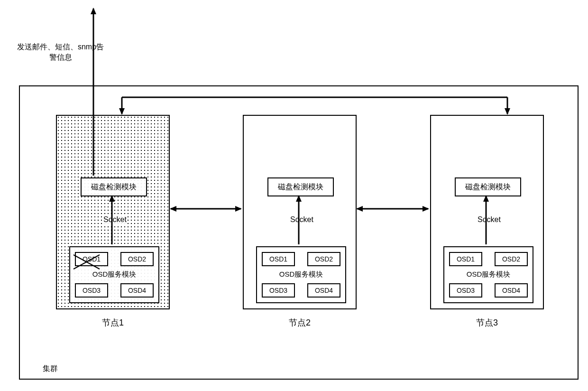  I want to click on node-2-socket-label: Socket, so click(302, 220).